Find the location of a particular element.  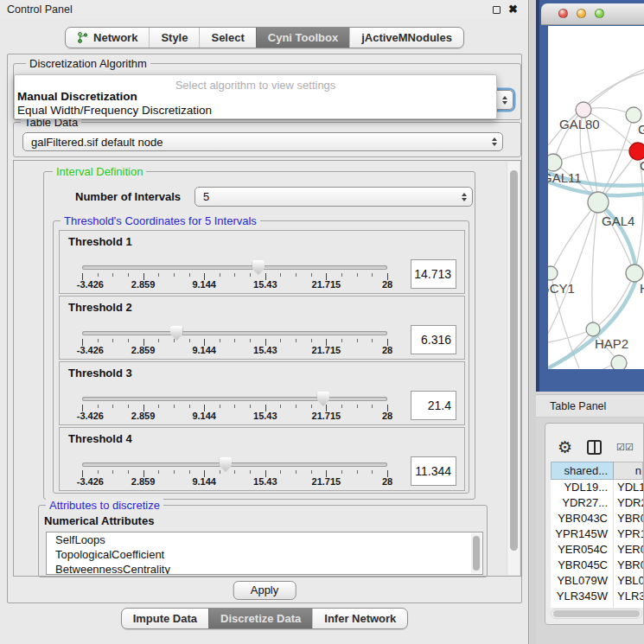

attributes-scrollbar is located at coordinates (476, 553).